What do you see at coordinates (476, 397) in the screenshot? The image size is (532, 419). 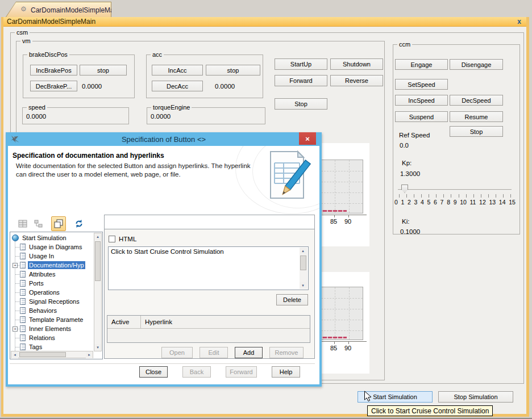 I see `stop-simulation-button: Stop Simulation` at bounding box center [476, 397].